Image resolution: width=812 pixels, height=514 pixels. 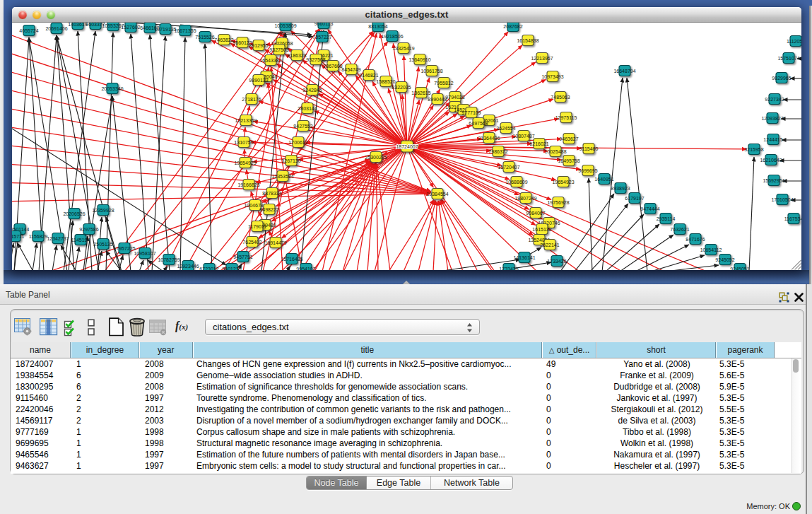 I want to click on svg-text: 19166825, so click(x=249, y=185).